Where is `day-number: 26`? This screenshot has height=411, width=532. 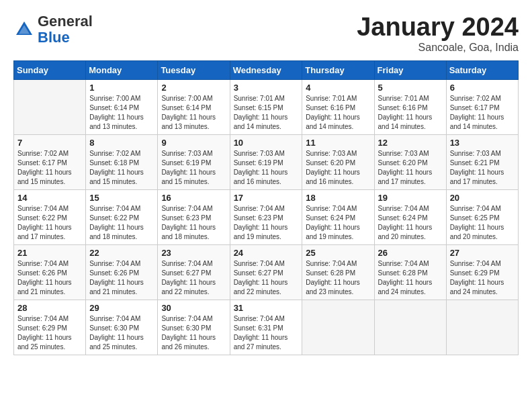
day-number: 26 is located at coordinates (410, 253).